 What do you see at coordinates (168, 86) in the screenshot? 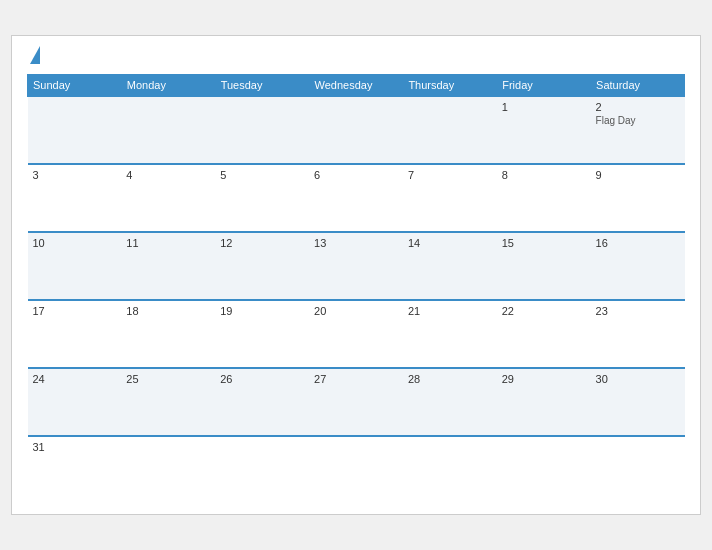
I see `weekday-header-monday: Monday` at bounding box center [168, 86].